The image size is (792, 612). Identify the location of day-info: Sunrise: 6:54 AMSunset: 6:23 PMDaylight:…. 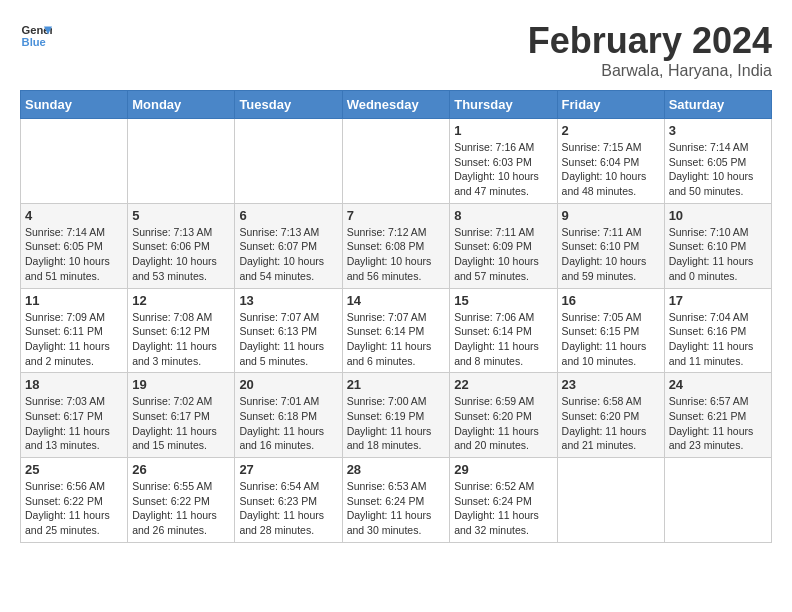
(288, 508).